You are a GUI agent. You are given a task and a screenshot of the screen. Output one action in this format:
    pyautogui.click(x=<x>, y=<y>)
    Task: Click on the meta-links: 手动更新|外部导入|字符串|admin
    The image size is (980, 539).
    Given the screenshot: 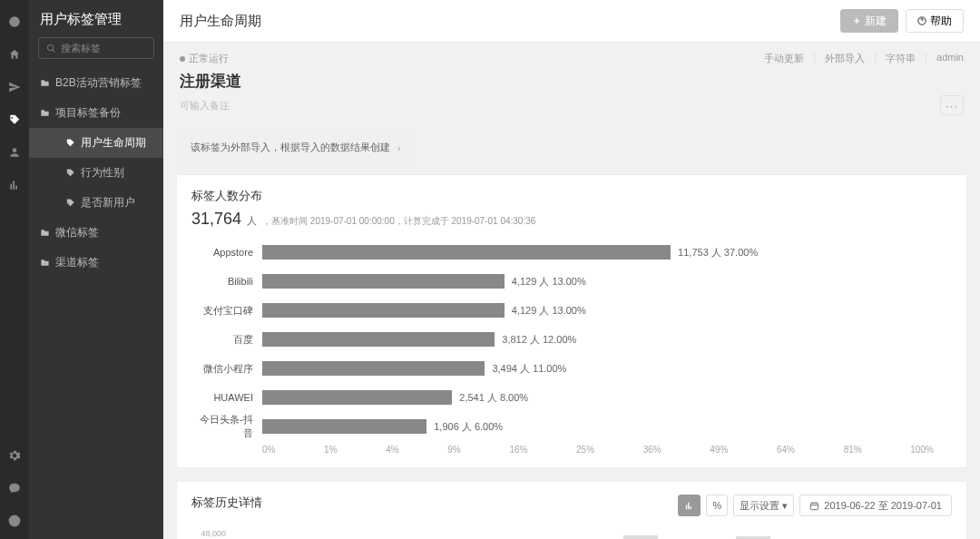 What is the action you would take?
    pyautogui.click(x=864, y=58)
    